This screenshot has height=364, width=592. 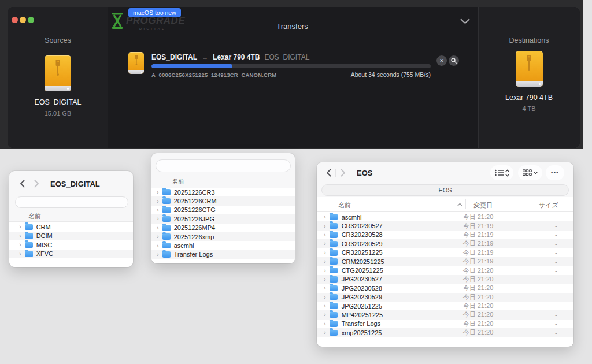 I want to click on cancel-transfer-button: ✕, so click(x=442, y=61).